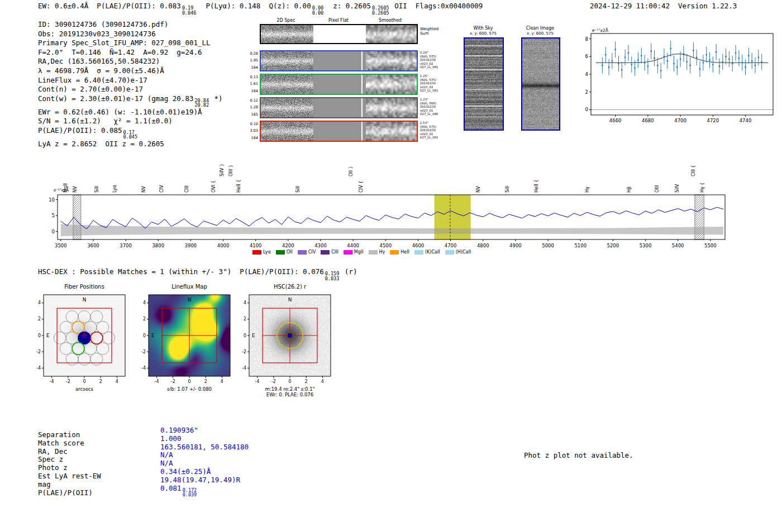  Describe the element at coordinates (290, 339) in the screenshot. I see `hsc-cutout-plot: NE-4-4-2-2002244` at that location.